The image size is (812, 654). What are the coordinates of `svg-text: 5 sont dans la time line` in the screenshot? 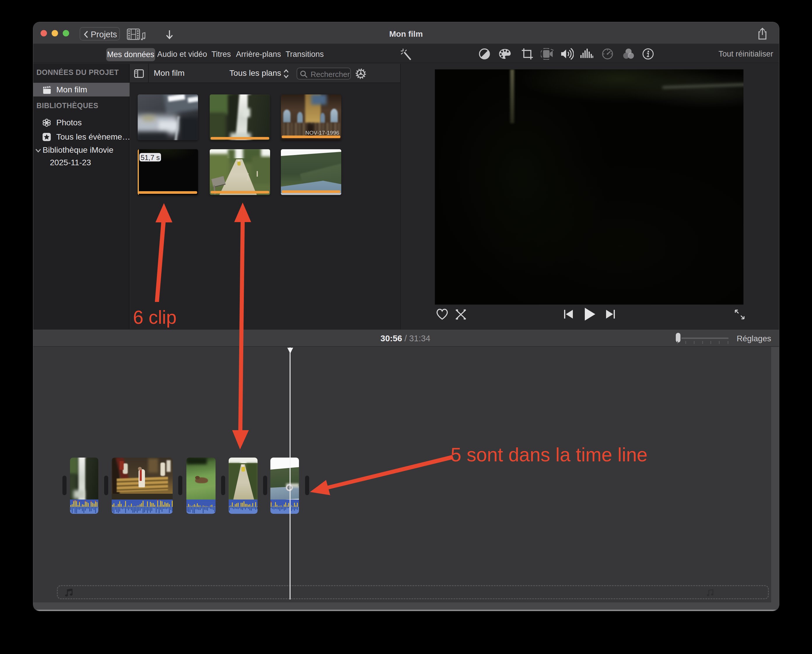 It's located at (549, 454).